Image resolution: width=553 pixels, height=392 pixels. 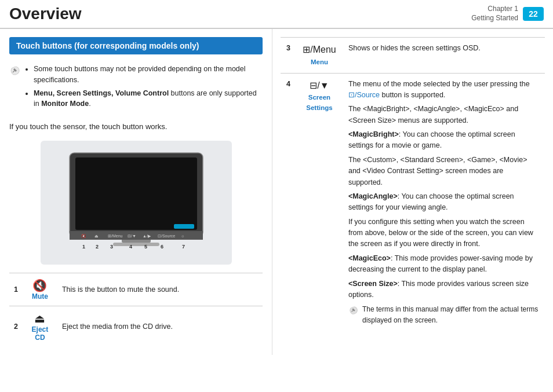 What do you see at coordinates (144, 88) in the screenshot?
I see `note-text: Some touch buttons may not be provided d…` at bounding box center [144, 88].